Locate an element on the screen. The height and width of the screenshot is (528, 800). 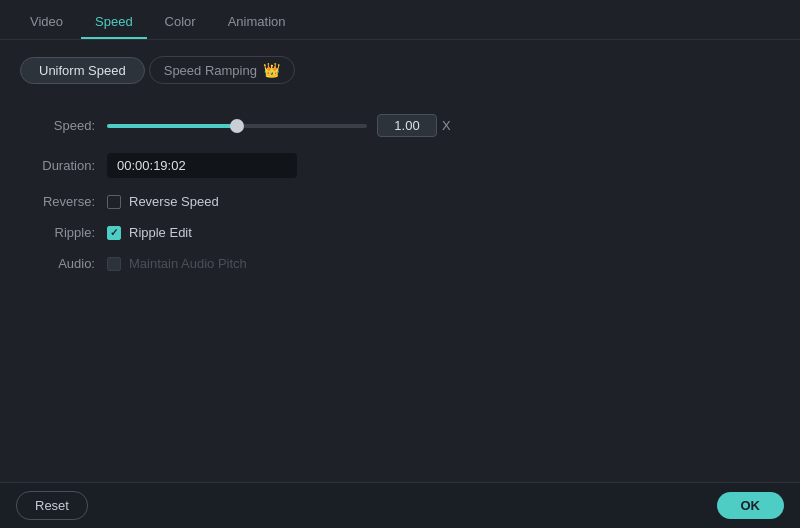
reverse-label: Reverse: is located at coordinates (58, 202).